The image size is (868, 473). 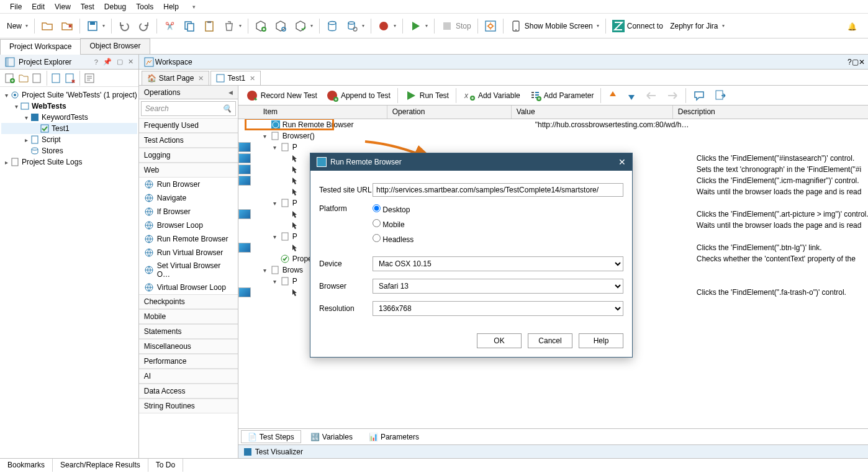 I want to click on tree-keyword-tests: ▾KeywordTests, so click(x=70, y=117).